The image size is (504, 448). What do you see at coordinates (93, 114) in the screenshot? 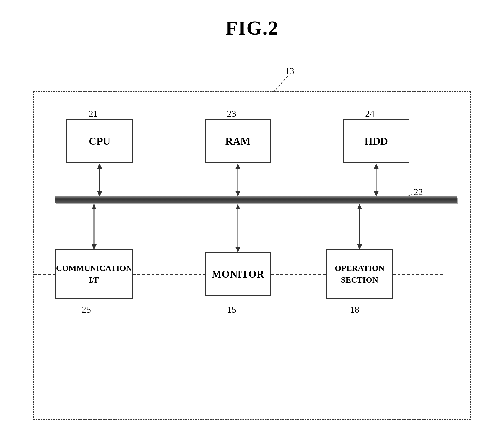
I see `cpu-ref: 21` at bounding box center [93, 114].